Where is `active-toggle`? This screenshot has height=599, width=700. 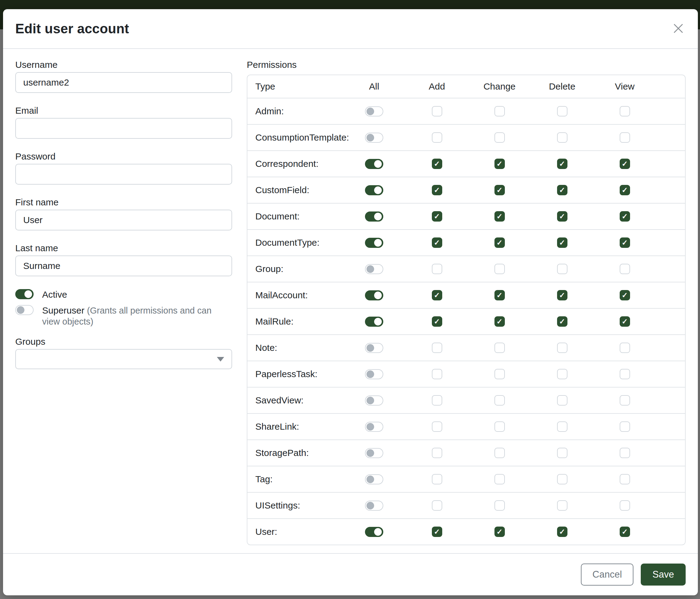
active-toggle is located at coordinates (24, 294).